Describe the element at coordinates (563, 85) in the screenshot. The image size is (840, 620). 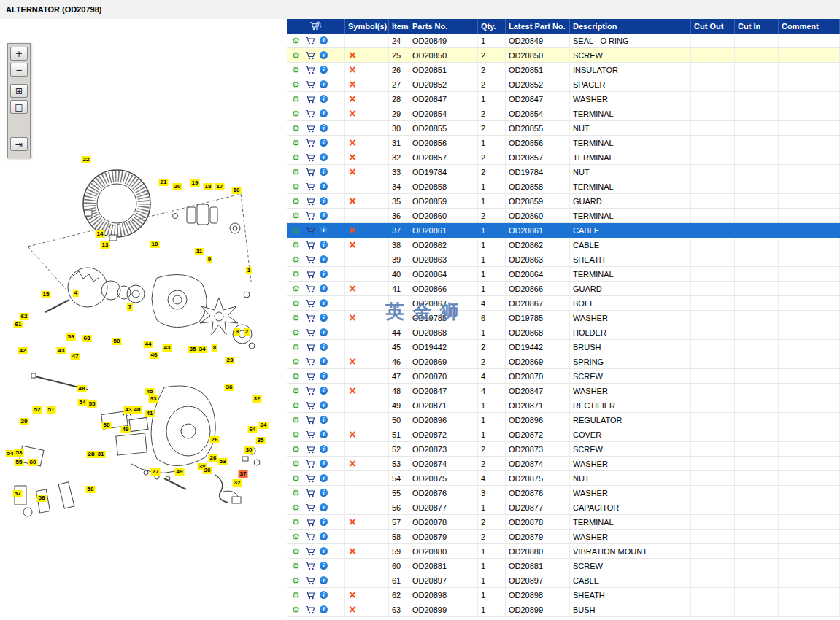
I see `table-row: 27 OD20852 2 OD20852 SPACER` at that location.